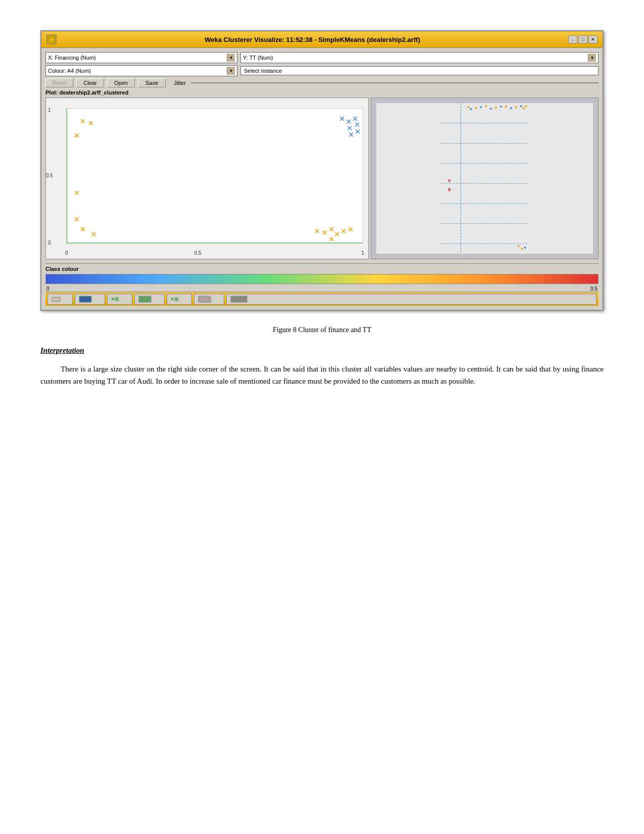  I want to click on scatter-plot: 1 0.5 0, so click(207, 178).